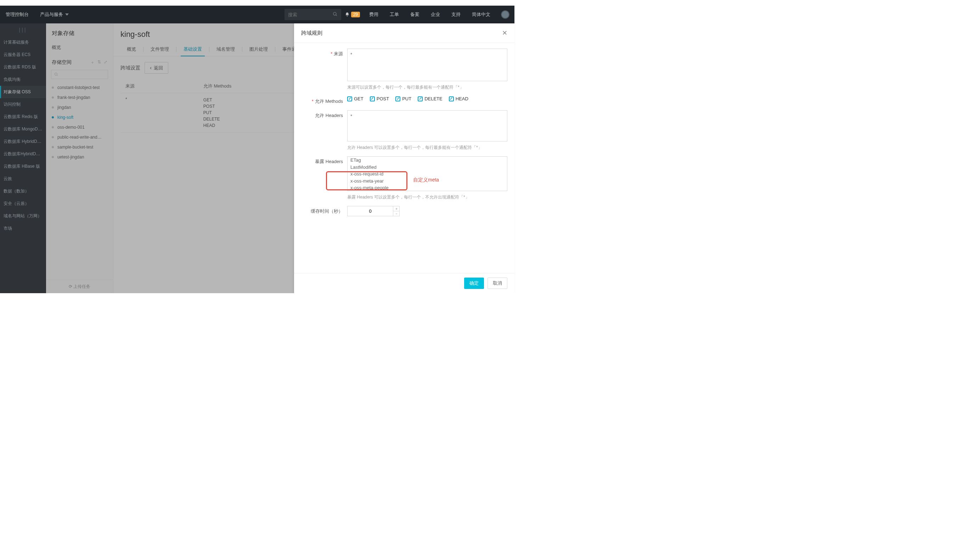  I want to click on modal-title: 跨域规则, so click(312, 33).